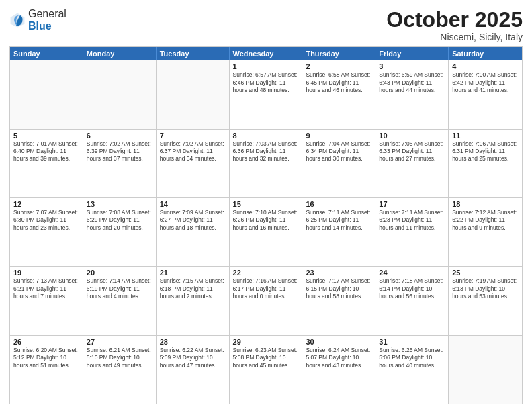 Image resolution: width=532 pixels, height=411 pixels. Describe the element at coordinates (193, 342) in the screenshot. I see `day-number: 28` at that location.